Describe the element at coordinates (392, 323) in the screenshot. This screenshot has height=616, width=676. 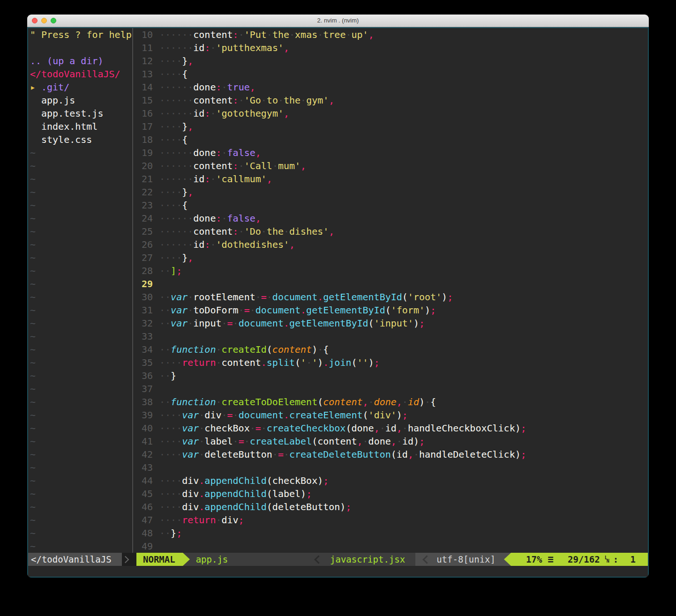
I see `code-line: 32··var·input·=·document.getElementById(…` at that location.